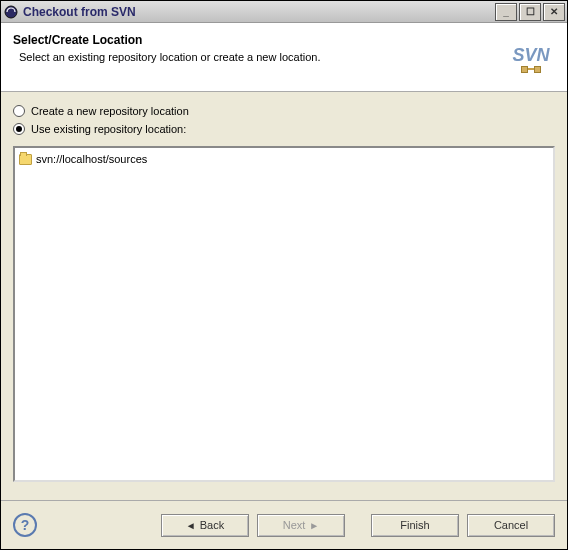 This screenshot has width=568, height=550. I want to click on svn-logo-text: SVN, so click(530, 56).